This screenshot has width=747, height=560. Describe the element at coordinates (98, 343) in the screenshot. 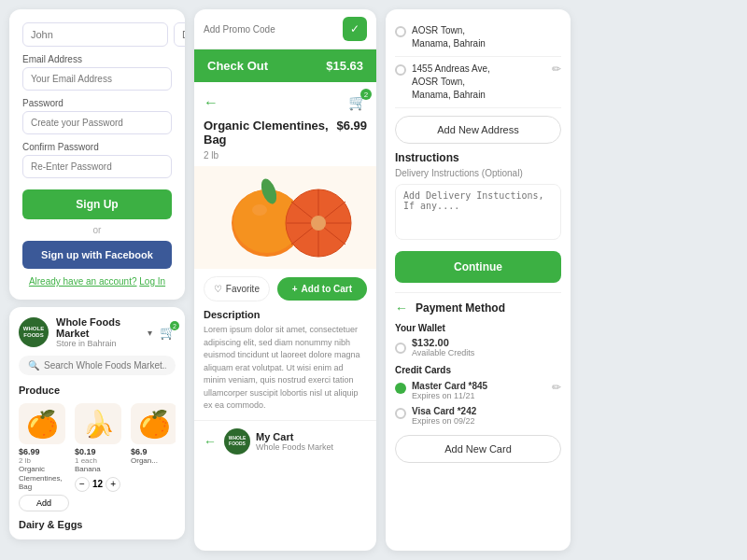

I see `store-subtitle: Store in Bahrain` at that location.